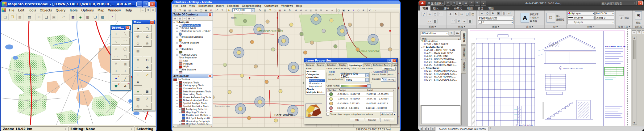 Image resolution: width=644 pixels, height=131 pixels. Describe the element at coordinates (451, 33) in the screenshot. I see `refresh-icon: ↻` at that location.